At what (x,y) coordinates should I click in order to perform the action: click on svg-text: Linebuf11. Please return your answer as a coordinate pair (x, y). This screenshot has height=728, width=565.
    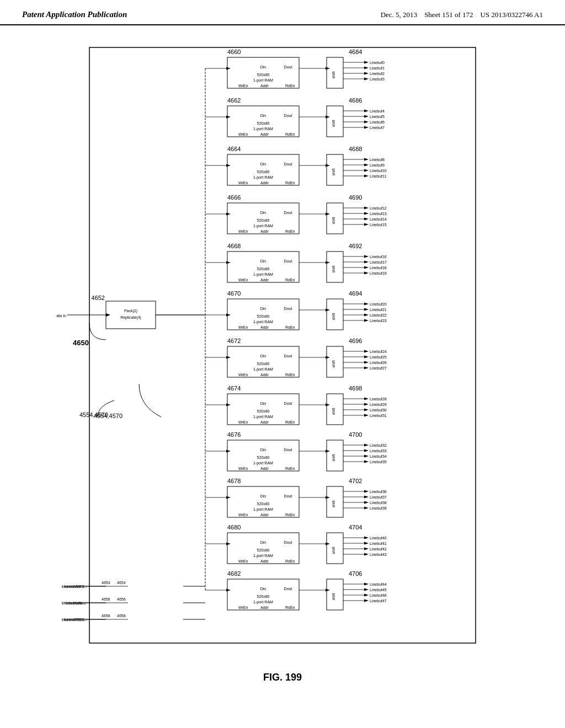
    Looking at the image, I should click on (379, 176).